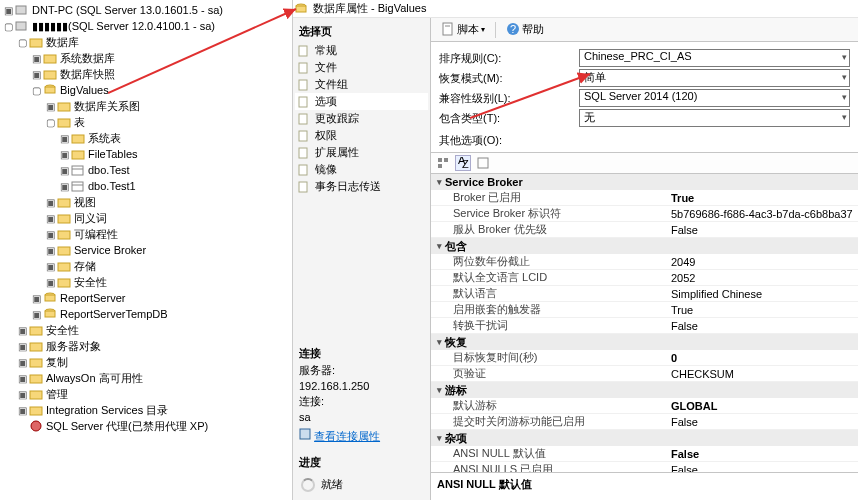 The width and height of the screenshot is (858, 500). Describe the element at coordinates (644, 294) in the screenshot. I see `grid-row: 默认语言Simplified Chinese` at that location.